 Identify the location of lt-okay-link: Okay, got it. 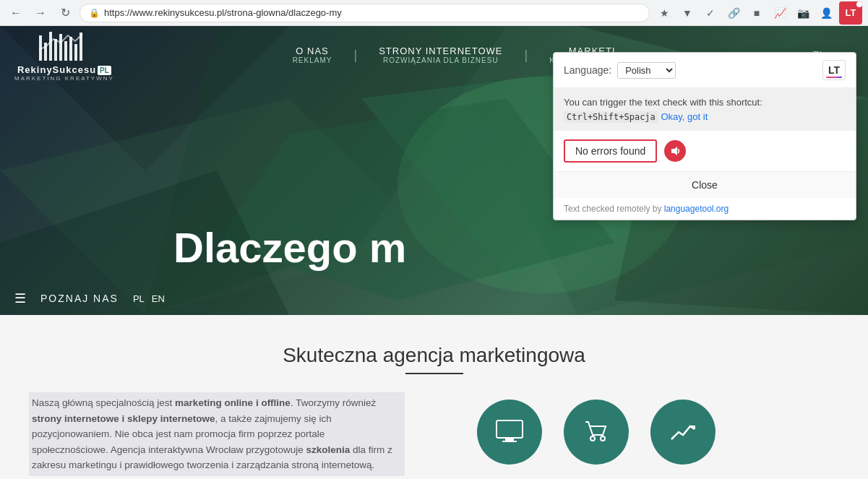
(684, 117).